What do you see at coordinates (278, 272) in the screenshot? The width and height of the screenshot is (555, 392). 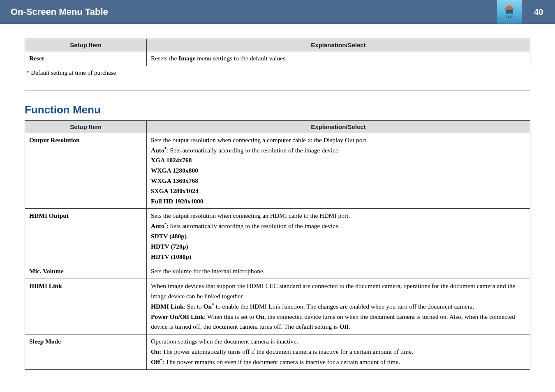 I see `table-row: Mic. Volume Sets the volume for the inte…` at bounding box center [278, 272].